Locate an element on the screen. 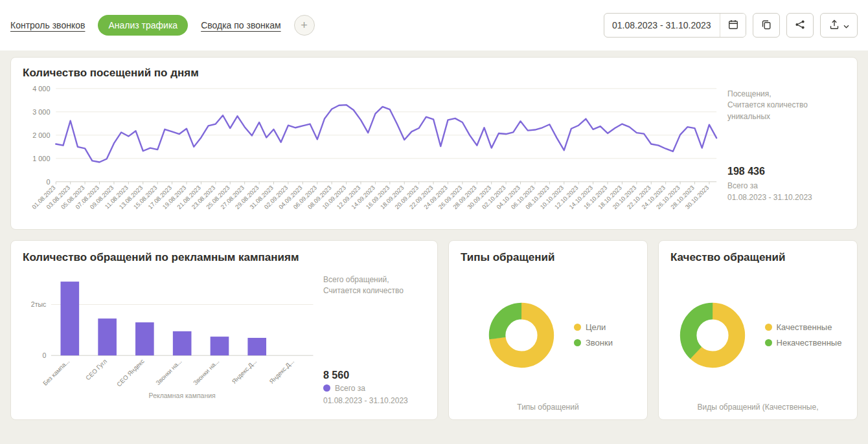 The height and width of the screenshot is (444, 868). copy-icon is located at coordinates (766, 26).